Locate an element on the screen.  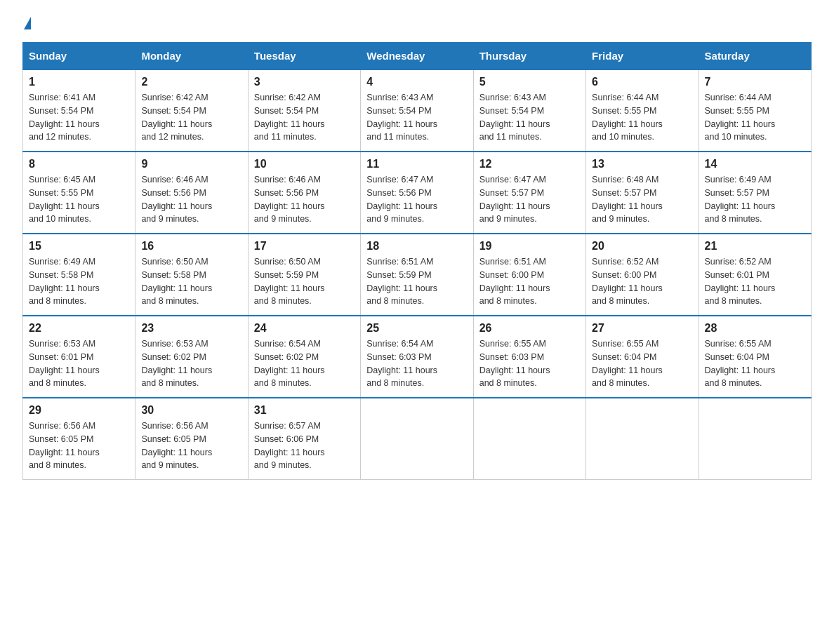
day-number: 18 is located at coordinates (417, 246).